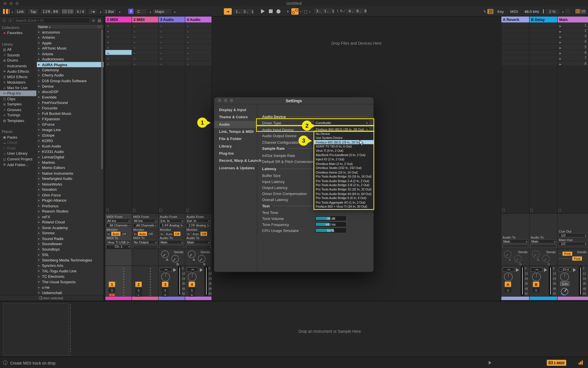 The width and height of the screenshot is (588, 368). I want to click on dropdown-option: Omnibus Studio (192 In, 192 Out), so click(344, 168).